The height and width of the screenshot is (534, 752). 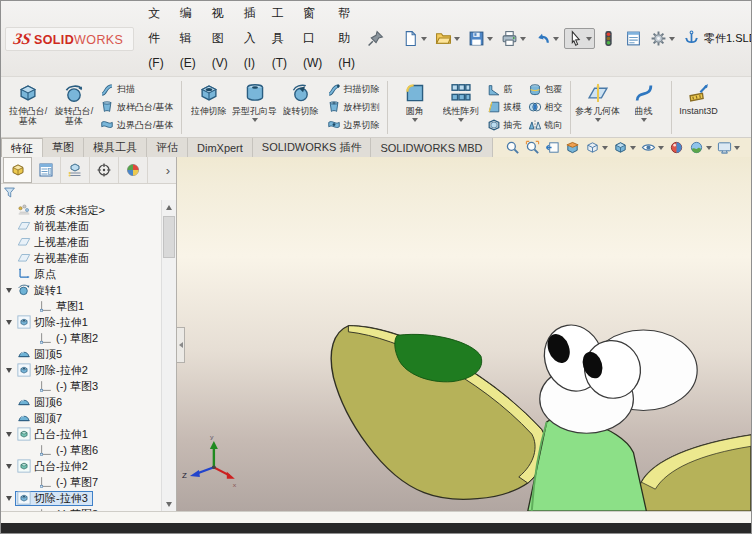 What do you see at coordinates (168, 170) in the screenshot?
I see `panel-flyout-arrow: ›` at bounding box center [168, 170].